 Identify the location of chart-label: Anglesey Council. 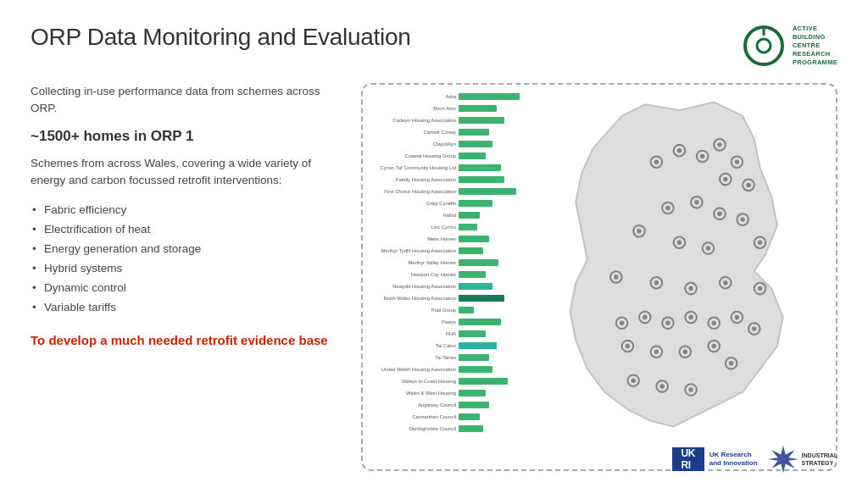
(414, 405).